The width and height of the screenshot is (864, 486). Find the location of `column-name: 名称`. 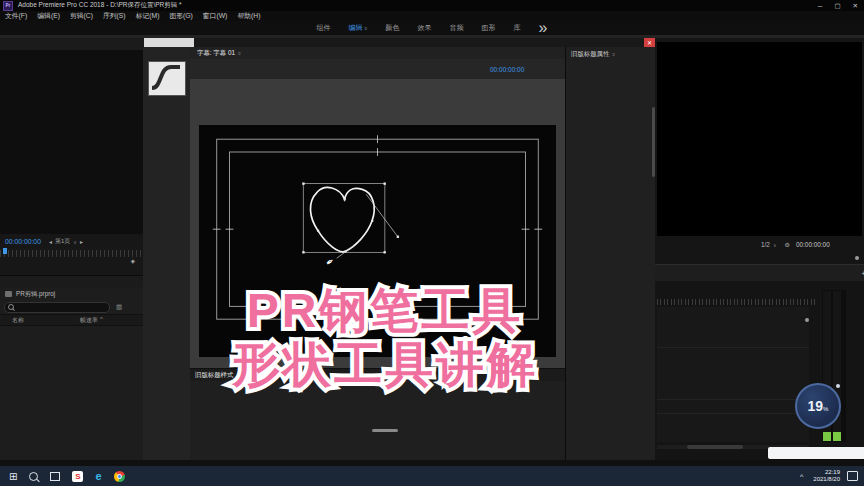

column-name: 名称 is located at coordinates (18, 320).